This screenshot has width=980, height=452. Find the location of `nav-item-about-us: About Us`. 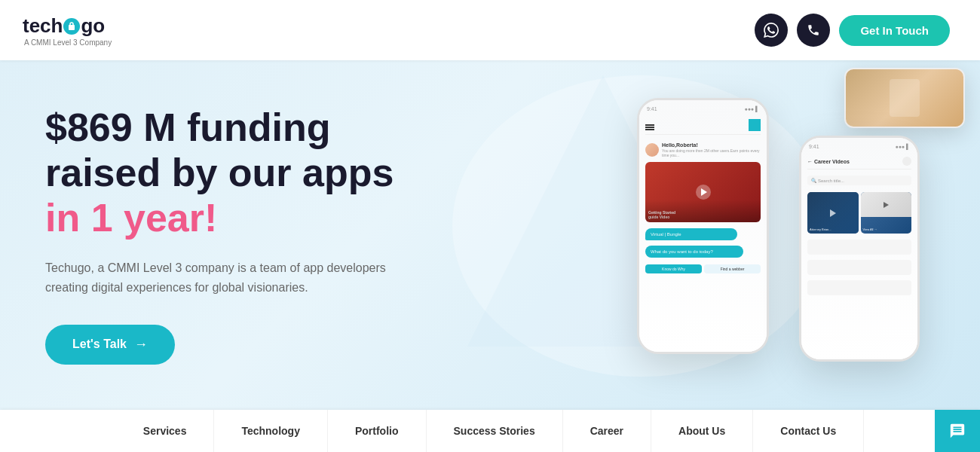

nav-item-about-us: About Us is located at coordinates (703, 431).